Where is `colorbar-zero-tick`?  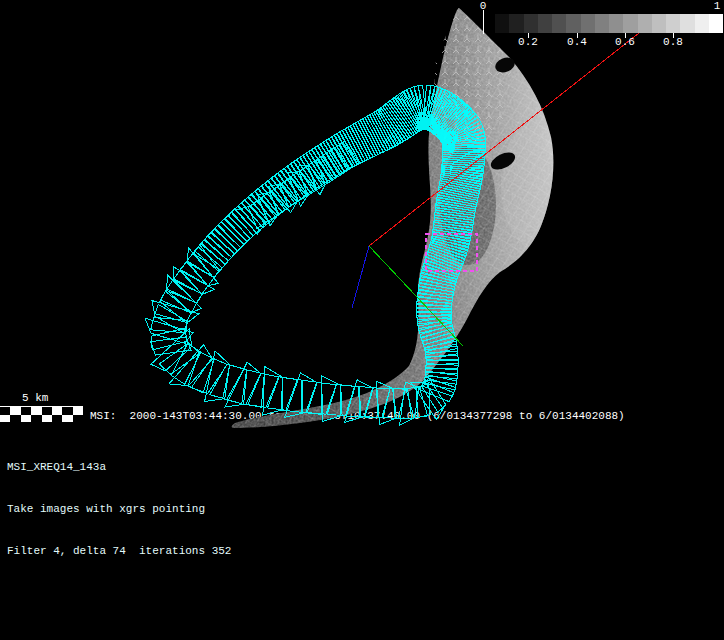 colorbar-zero-tick is located at coordinates (484, 22).